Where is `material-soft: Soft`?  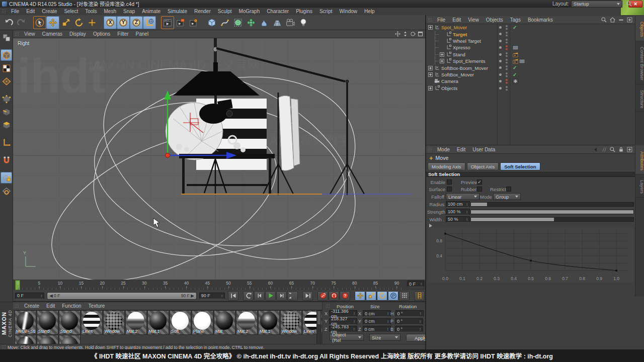
material-soft: Soft is located at coordinates (180, 323).